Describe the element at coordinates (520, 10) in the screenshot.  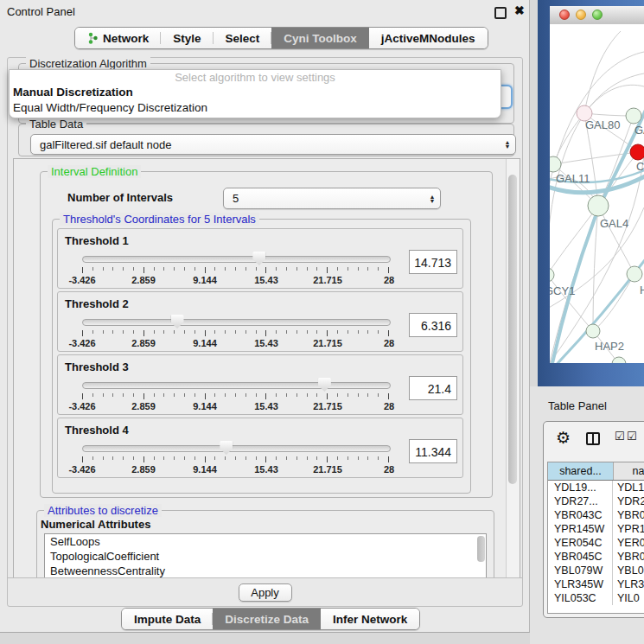
I see `close-icon: ✖` at that location.